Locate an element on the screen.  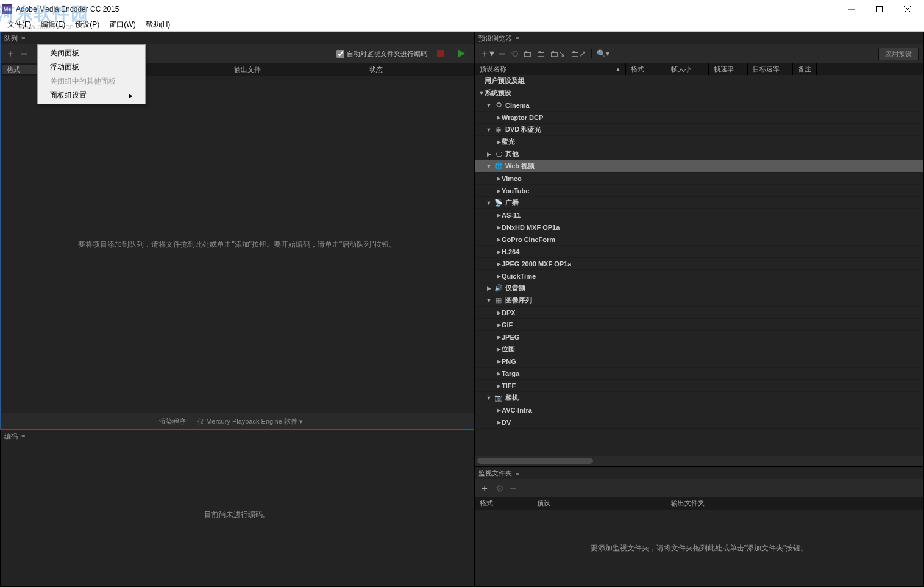
disc-icon: ◉ is located at coordinates (499, 129).